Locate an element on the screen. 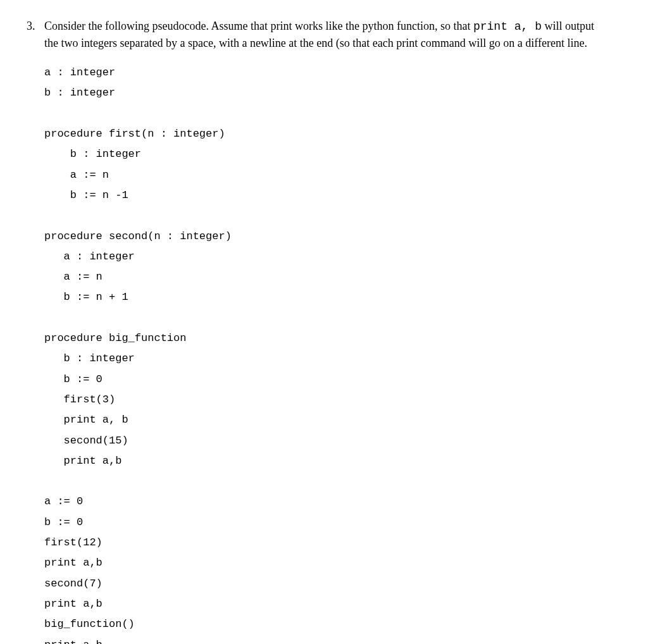 The height and width of the screenshot is (644, 648). question-intro: Consider the following pseudocode. Assum… is located at coordinates (324, 34).